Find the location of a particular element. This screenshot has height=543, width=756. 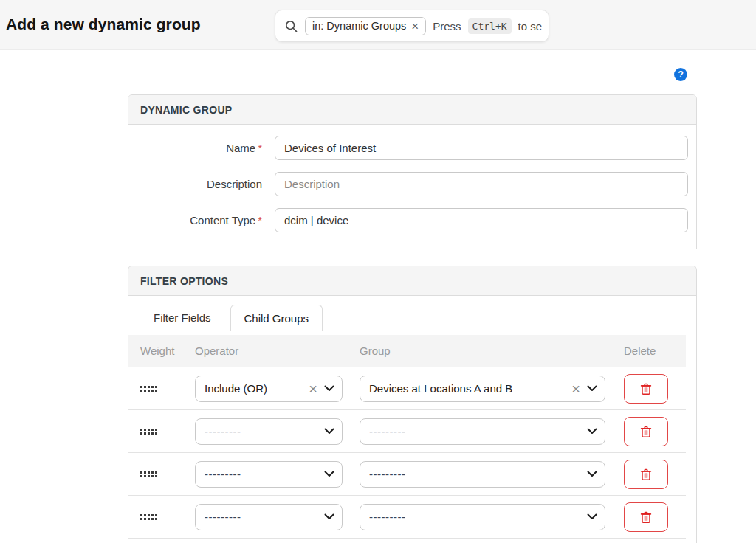

description-field-row: Description is located at coordinates (412, 184).